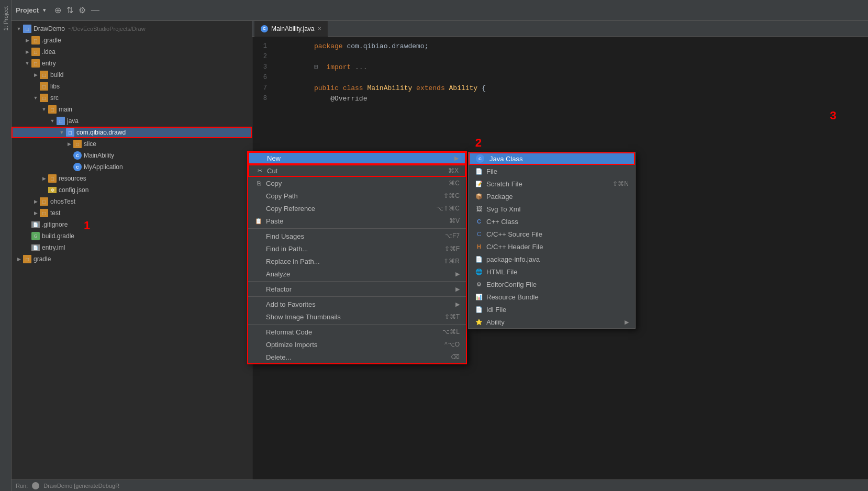  I want to click on tree-arrow-package: ▼, so click(62, 132).